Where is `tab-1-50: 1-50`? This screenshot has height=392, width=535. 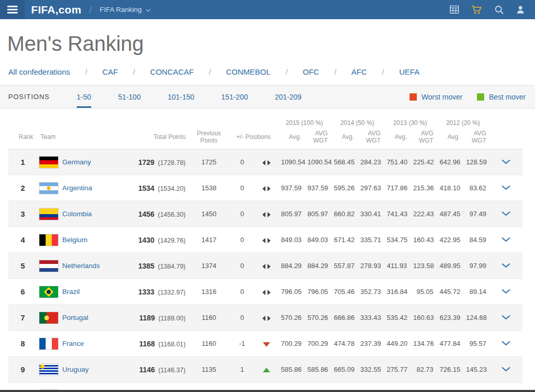 tab-1-50: 1-50 is located at coordinates (84, 96).